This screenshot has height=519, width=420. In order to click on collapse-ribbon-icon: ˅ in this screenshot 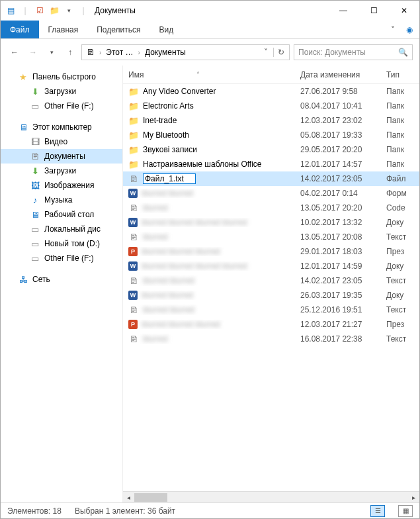, I will do `click(393, 29)`.